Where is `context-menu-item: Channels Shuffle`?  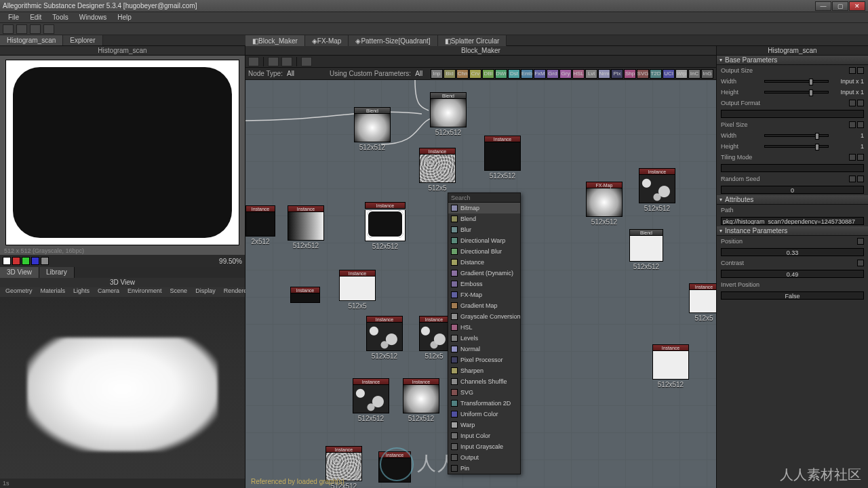
context-menu-item: Channels Shuffle is located at coordinates (484, 382).